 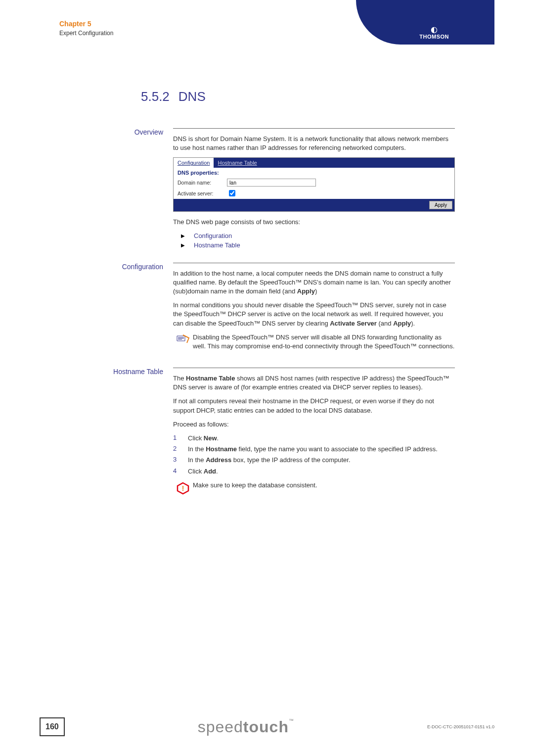 I want to click on section-title-row: 5.5.2 DNS, so click(x=298, y=97).